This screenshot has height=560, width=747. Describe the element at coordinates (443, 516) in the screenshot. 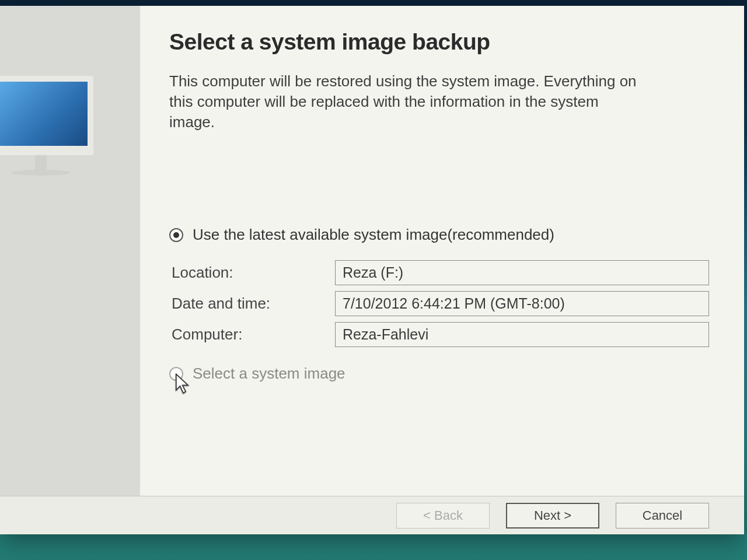

I see `back-button: < Back` at that location.